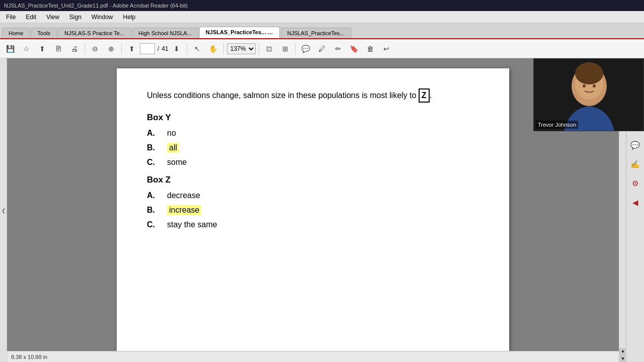 This screenshot has height=362, width=644. Describe the element at coordinates (16, 33) in the screenshot. I see `tab-home: Home` at that location.